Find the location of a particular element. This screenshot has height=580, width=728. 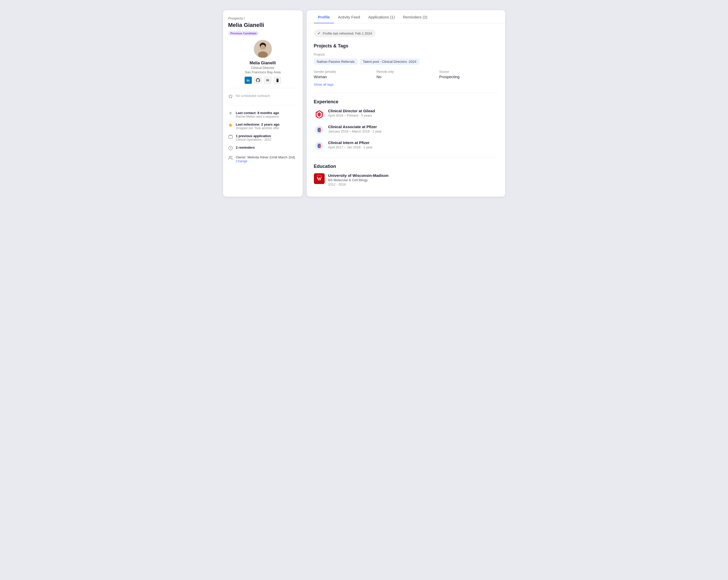

exp-info-pfizer1: Clinical Associate at Pfizer January 201… is located at coordinates (355, 130).